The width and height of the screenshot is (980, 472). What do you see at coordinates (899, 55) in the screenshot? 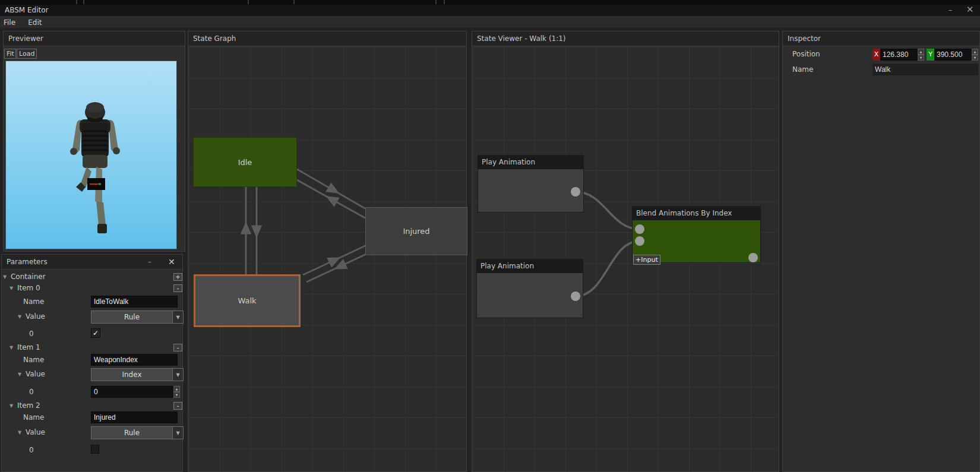
I see `position-x-input` at bounding box center [899, 55].